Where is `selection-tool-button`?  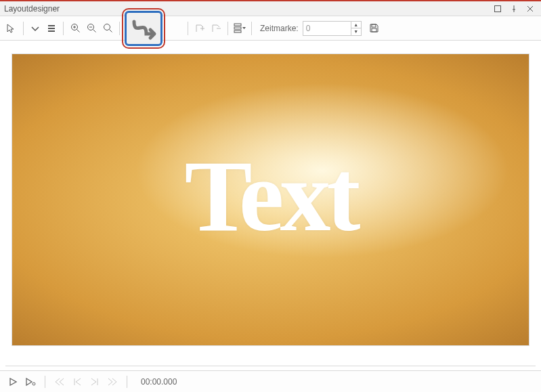
selection-tool-button is located at coordinates (12, 28).